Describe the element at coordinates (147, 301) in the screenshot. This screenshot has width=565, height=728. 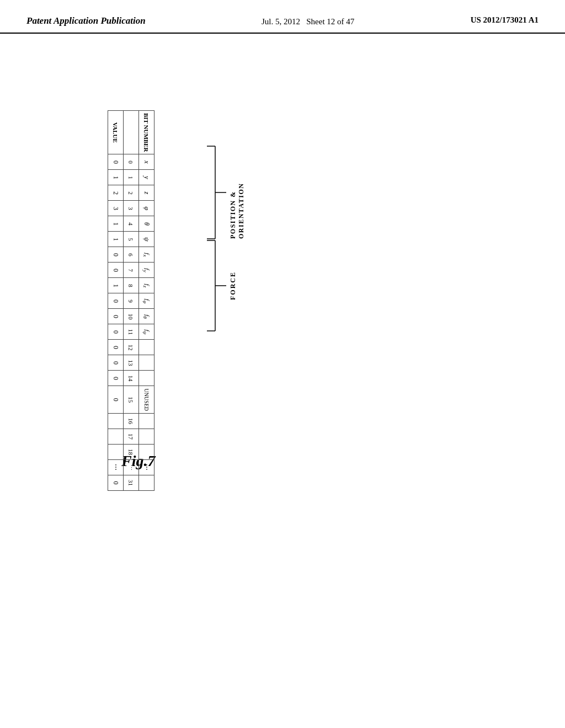
I see `bit-fphi: fφ` at that location.